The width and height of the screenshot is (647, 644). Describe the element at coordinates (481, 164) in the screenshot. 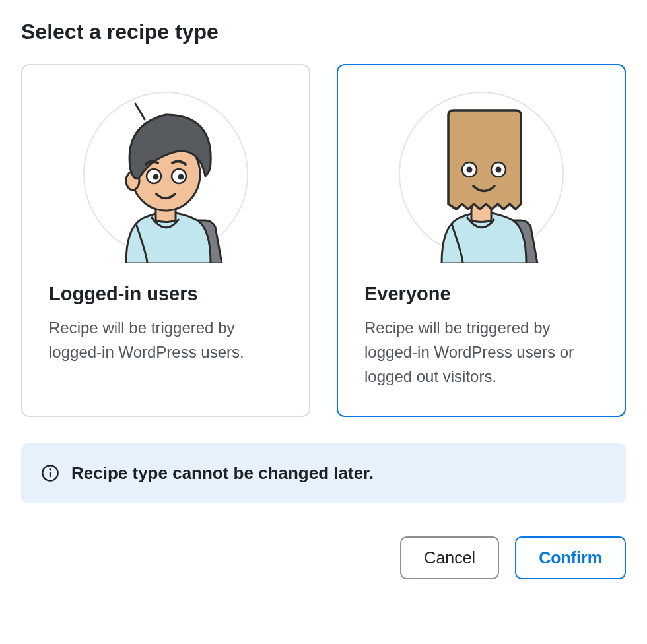

I see `everyone-illustration` at that location.